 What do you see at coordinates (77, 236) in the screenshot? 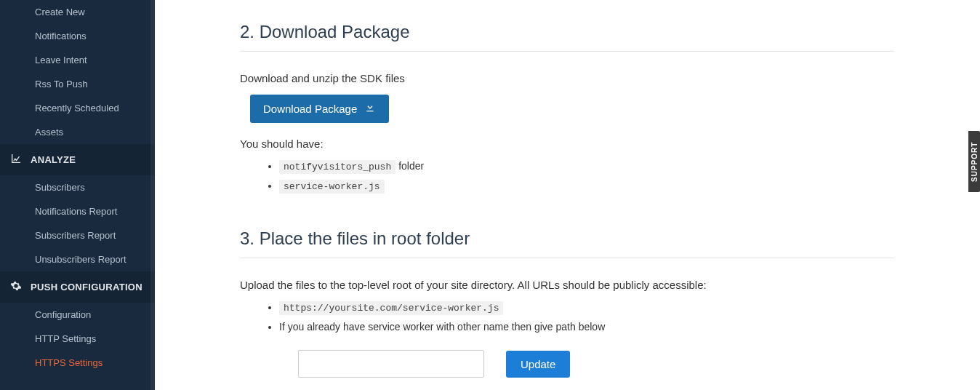
I see `sidebar-item-subscribers-report: Subscribers Report` at bounding box center [77, 236].